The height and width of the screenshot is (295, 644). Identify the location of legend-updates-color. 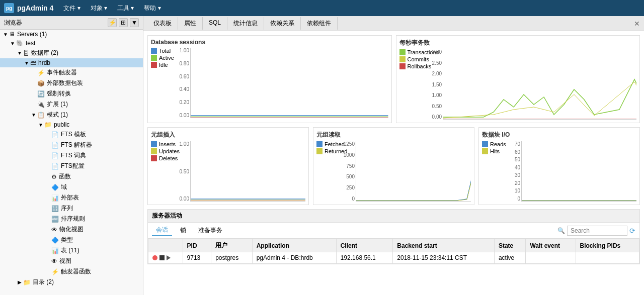
(154, 151).